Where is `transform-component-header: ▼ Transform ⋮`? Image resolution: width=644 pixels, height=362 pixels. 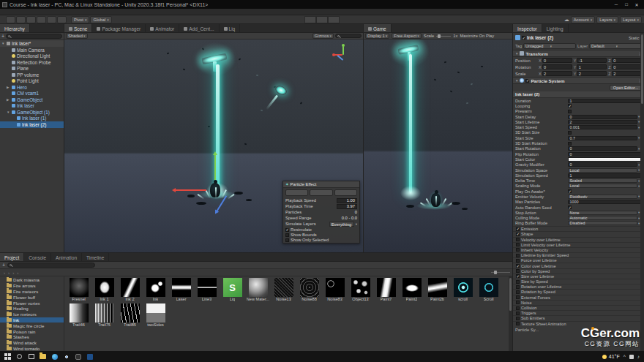 transform-component-header: ▼ Transform ⋮ is located at coordinates (578, 53).